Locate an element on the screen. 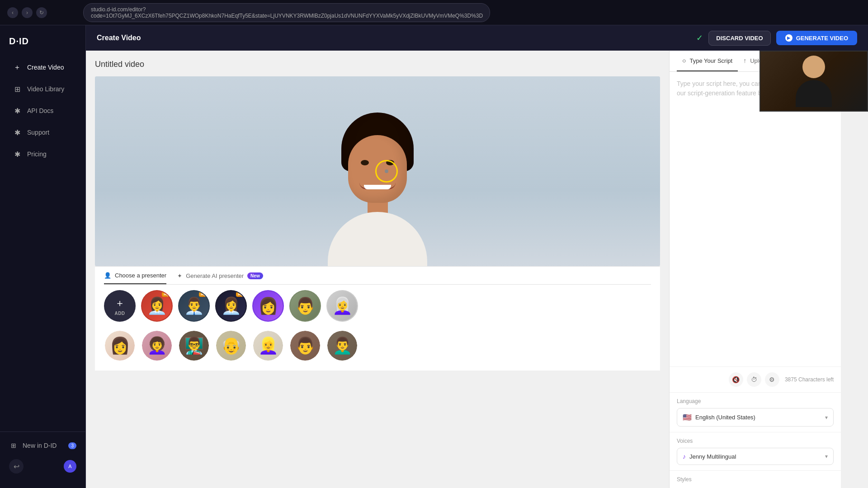 The width and height of the screenshot is (868, 488). new-badge-count: 3 is located at coordinates (72, 446).